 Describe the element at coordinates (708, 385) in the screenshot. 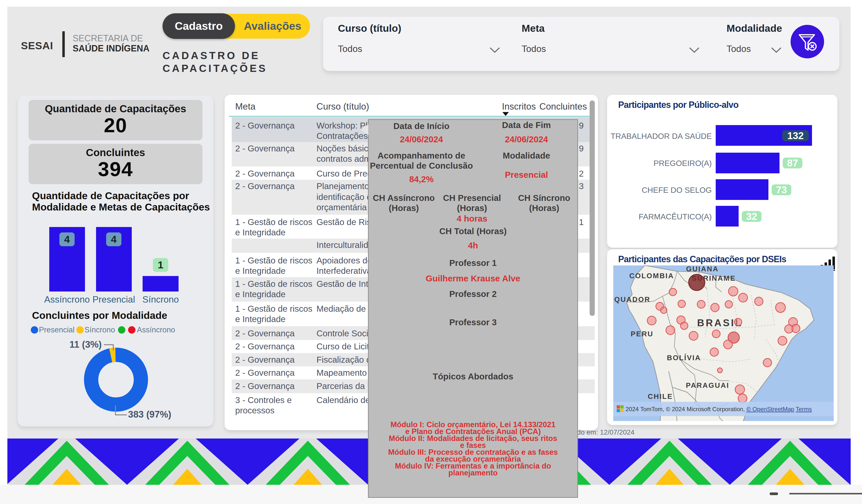

I see `svg-text: PARAGUAI` at that location.